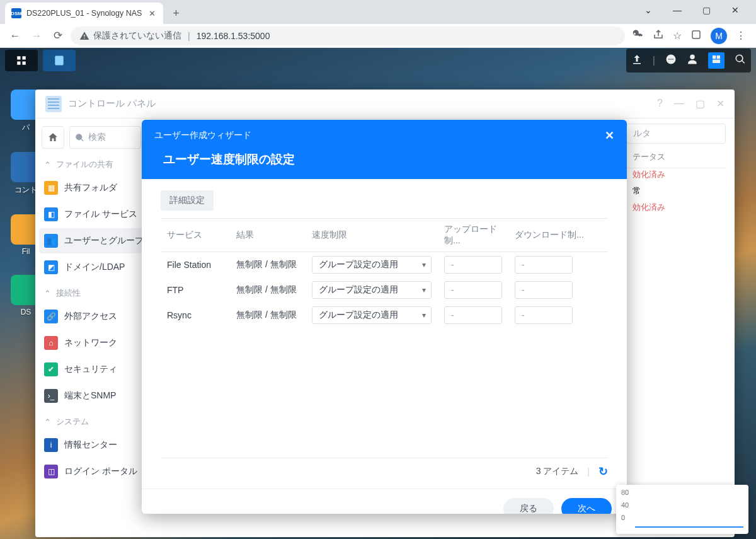 The image size is (756, 539). Describe the element at coordinates (84, 13) in the screenshot. I see `browser-tab: DSM DS220PLUS_01 - Synology NAS ✕` at that location.